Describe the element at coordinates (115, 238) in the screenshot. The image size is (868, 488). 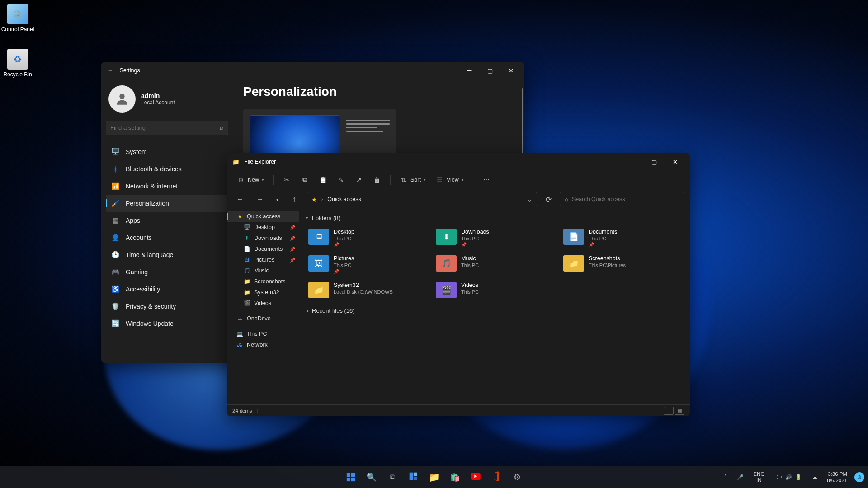
I see `nav-icon: 👤` at that location.